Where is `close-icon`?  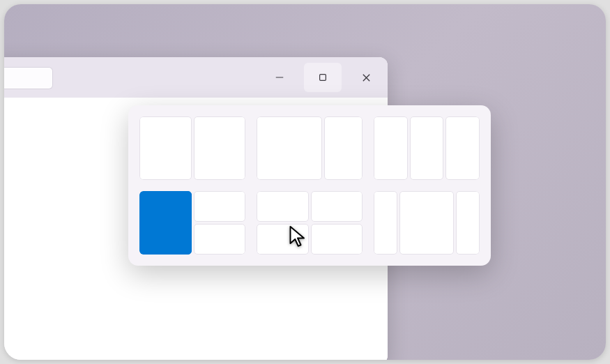
close-icon is located at coordinates (367, 78).